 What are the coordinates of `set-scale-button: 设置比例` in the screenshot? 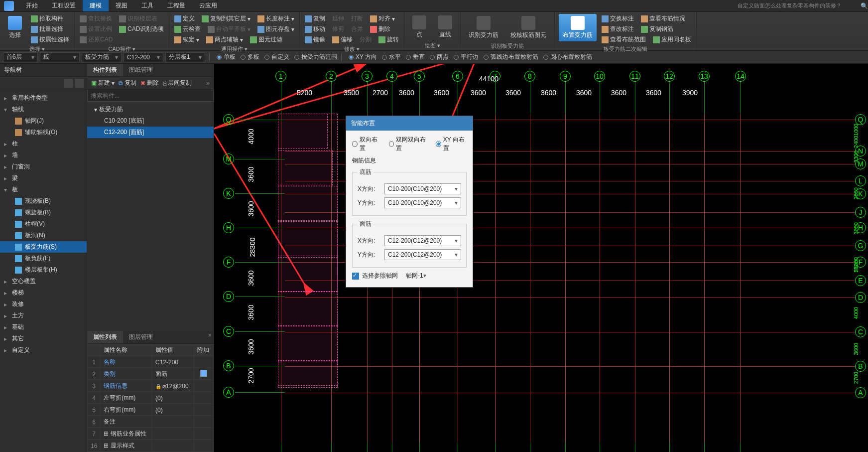 It's located at (96, 29).